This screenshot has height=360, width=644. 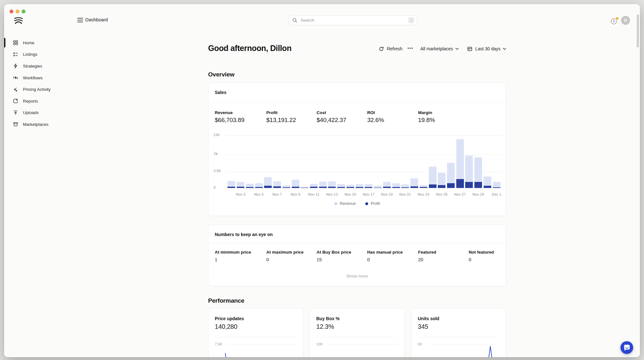 I want to click on legend-item-revenue: Revenue, so click(x=345, y=204).